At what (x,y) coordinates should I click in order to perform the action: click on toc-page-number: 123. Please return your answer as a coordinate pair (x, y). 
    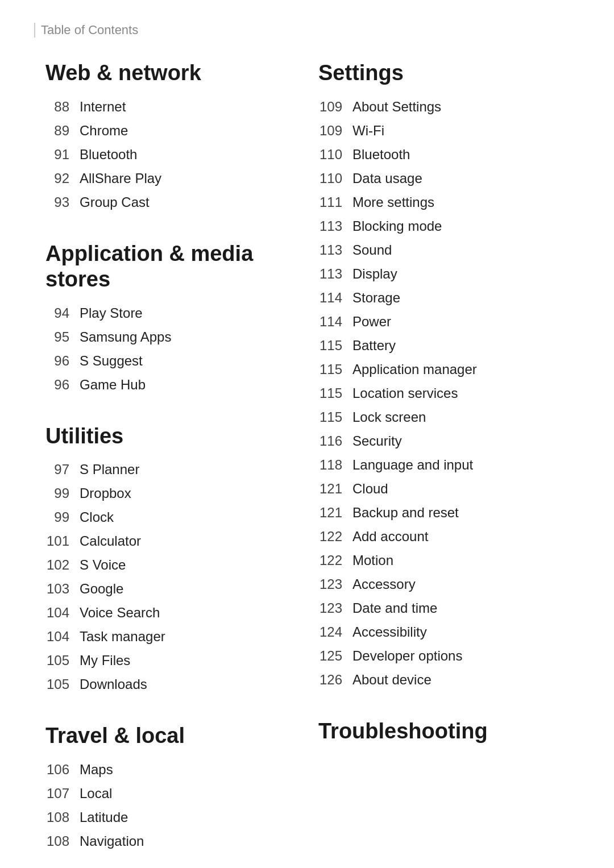
    Looking at the image, I should click on (335, 584).